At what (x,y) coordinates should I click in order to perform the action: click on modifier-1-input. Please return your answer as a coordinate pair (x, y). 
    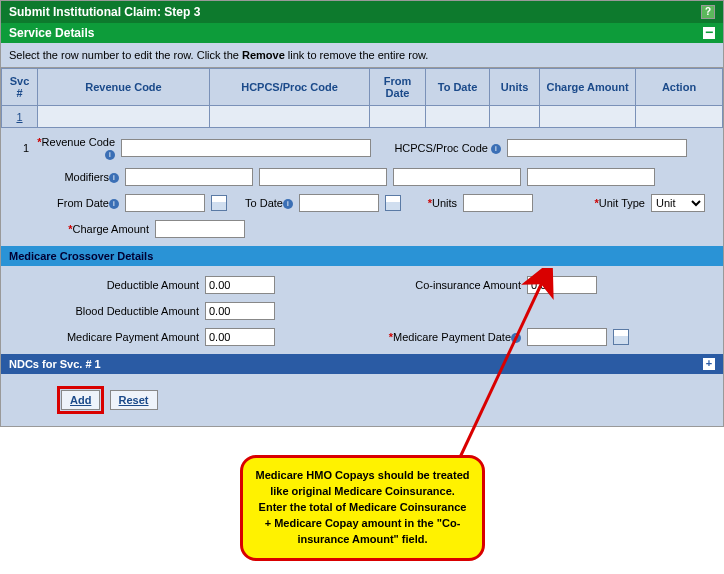
    Looking at the image, I should click on (189, 177).